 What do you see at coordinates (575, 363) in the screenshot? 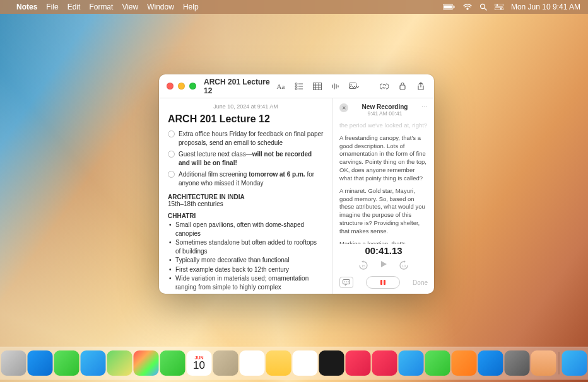
I see `dock-downloads` at bounding box center [575, 363].